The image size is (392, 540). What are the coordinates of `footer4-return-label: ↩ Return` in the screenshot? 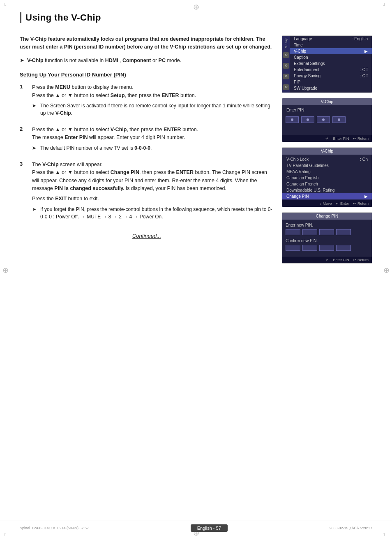 It's located at (361, 260).